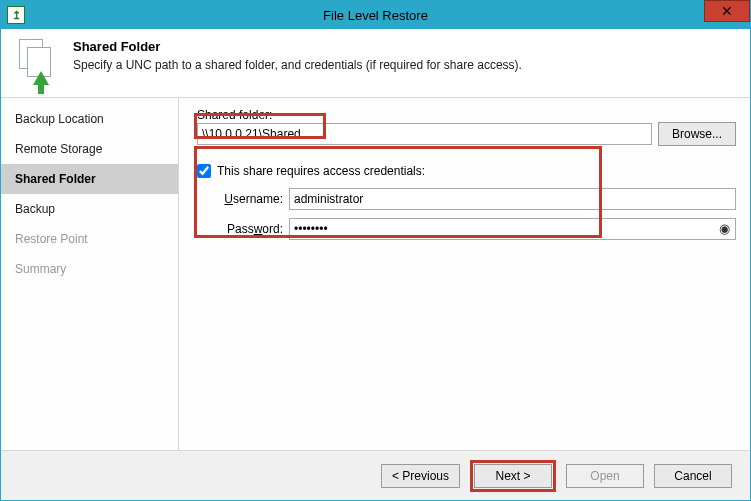  Describe the element at coordinates (90, 179) in the screenshot. I see `step-shared-folder: Shared Folder` at that location.